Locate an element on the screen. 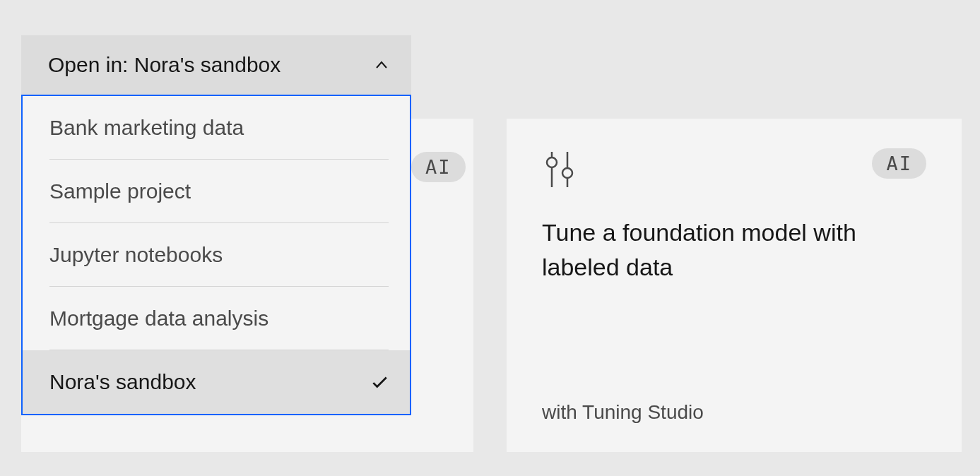 The width and height of the screenshot is (980, 476). dropdown-item-label: Jupyter notebooks is located at coordinates (136, 255).